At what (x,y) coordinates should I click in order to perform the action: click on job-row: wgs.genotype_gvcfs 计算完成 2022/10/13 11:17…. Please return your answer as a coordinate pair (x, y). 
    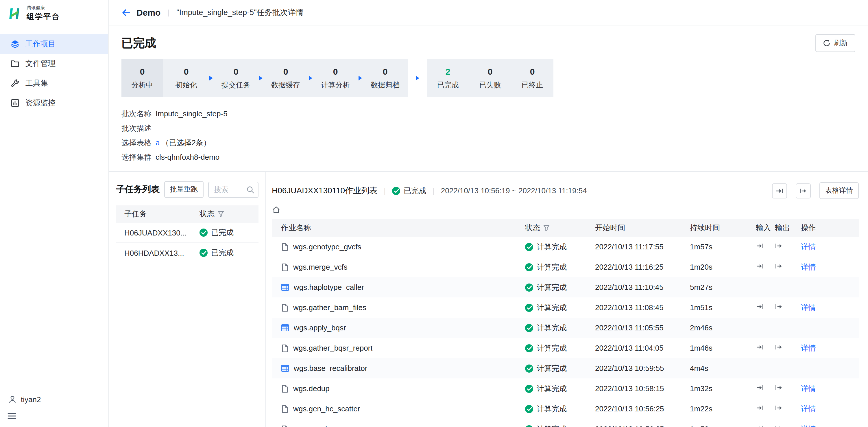
    Looking at the image, I should click on (565, 247).